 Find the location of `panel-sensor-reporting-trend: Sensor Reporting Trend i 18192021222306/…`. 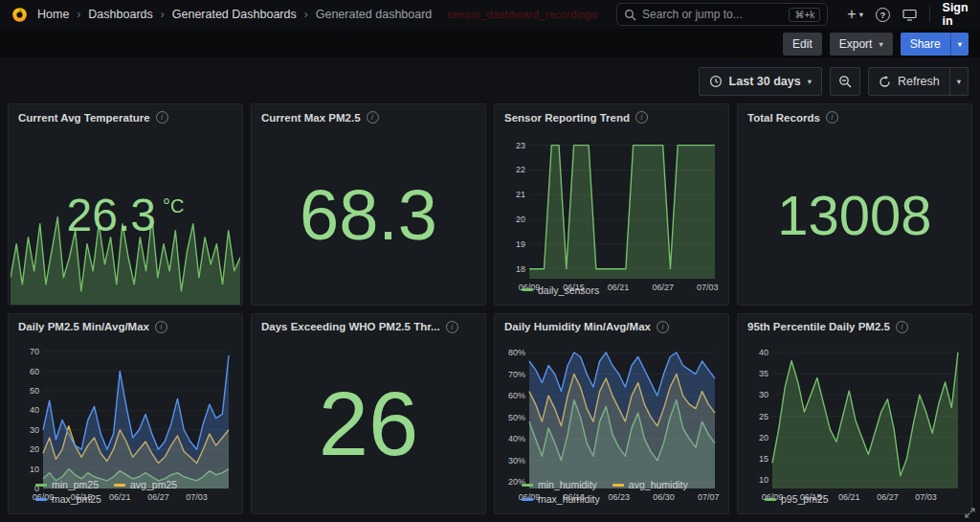

panel-sensor-reporting-trend: Sensor Reporting Trend i 18192021222306/… is located at coordinates (612, 205).